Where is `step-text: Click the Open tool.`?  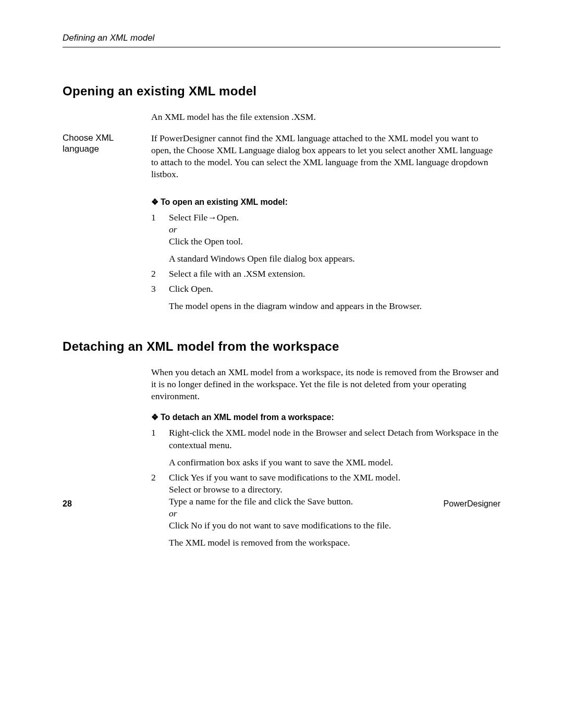
step-text: Click the Open tool. is located at coordinates (335, 242).